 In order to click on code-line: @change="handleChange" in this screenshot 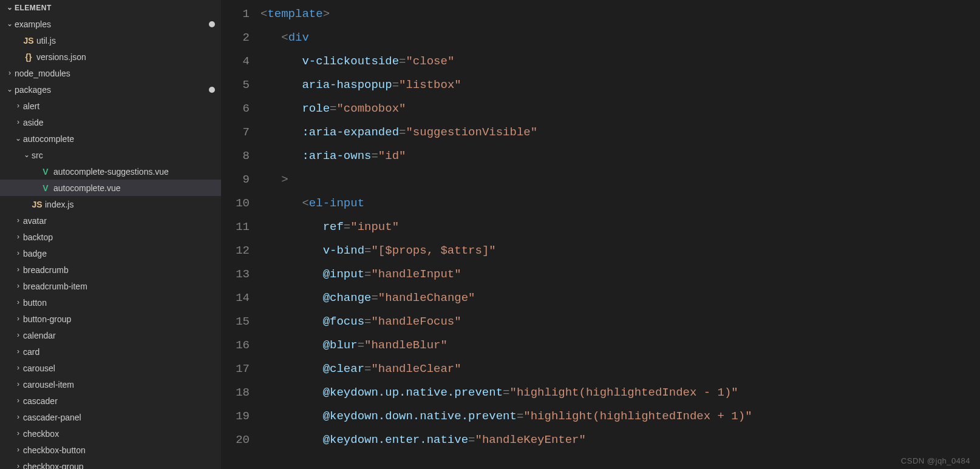, I will do `click(621, 299)`.